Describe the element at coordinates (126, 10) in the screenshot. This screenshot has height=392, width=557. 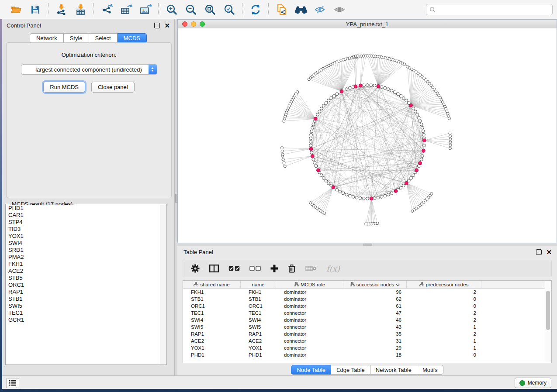
I see `export-table-icon` at that location.